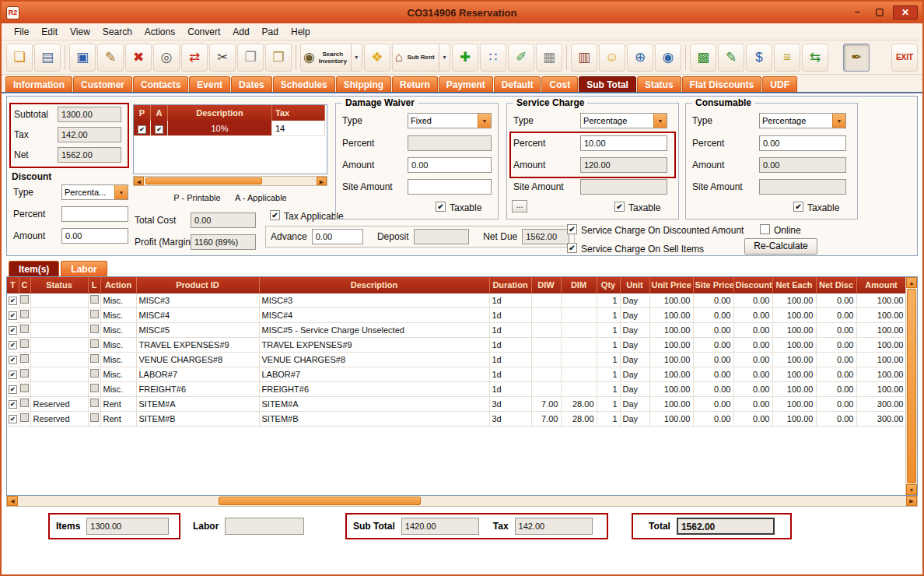 Image resolution: width=924 pixels, height=576 pixels. What do you see at coordinates (457, 344) in the screenshot?
I see `table-row: ✔Misc.TRAVEL EXPENSES#9TRAVEL EXPENSES#9…` at bounding box center [457, 344].